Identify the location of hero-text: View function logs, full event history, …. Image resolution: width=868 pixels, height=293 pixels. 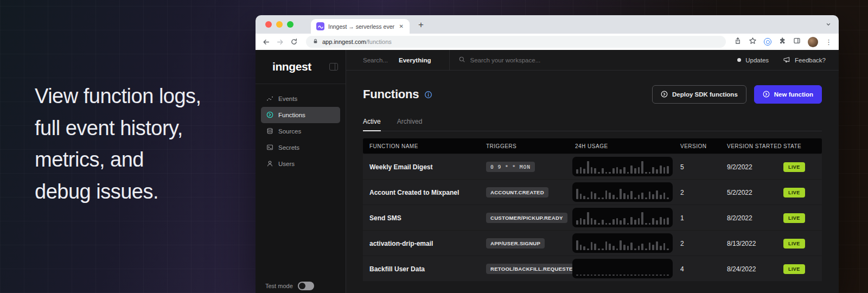
(118, 144).